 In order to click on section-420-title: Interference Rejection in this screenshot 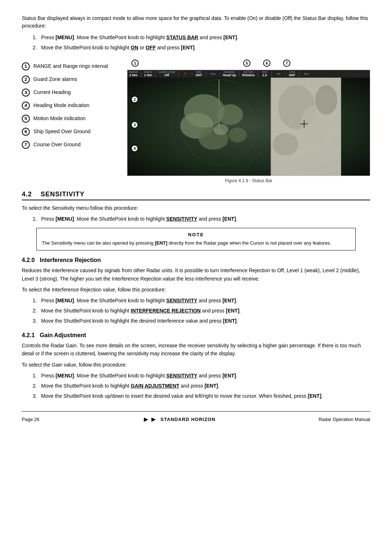, I will do `click(70, 260)`.